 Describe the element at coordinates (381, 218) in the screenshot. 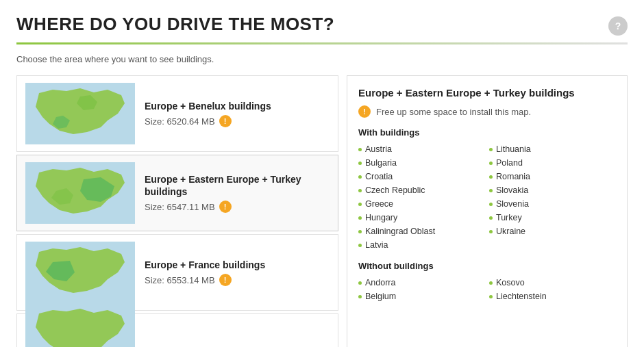

I see `country-name: Hungary` at that location.